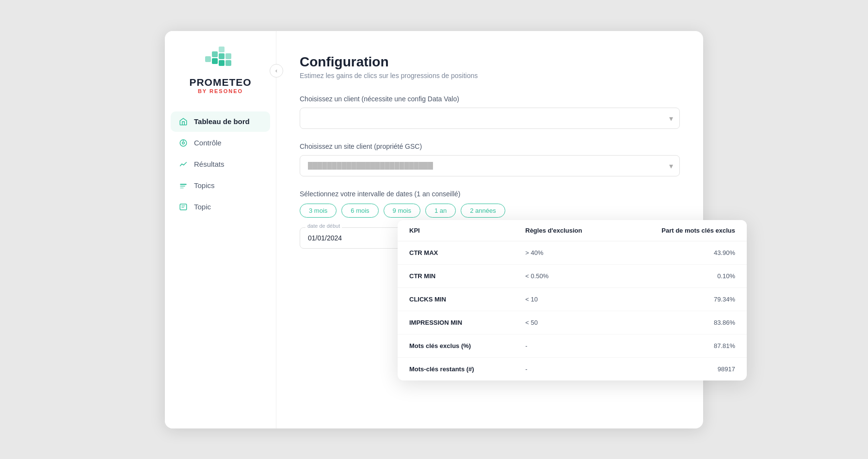 The height and width of the screenshot is (459, 868). I want to click on table-header-row: KPIRègles d'exclusionPart de mots clés e…, so click(572, 231).